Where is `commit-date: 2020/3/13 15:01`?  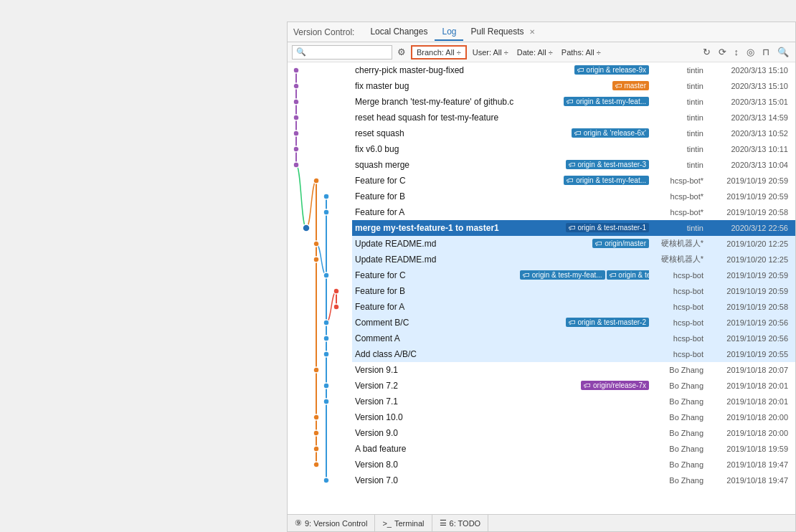
commit-date: 2020/3/13 15:01 is located at coordinates (749, 102).